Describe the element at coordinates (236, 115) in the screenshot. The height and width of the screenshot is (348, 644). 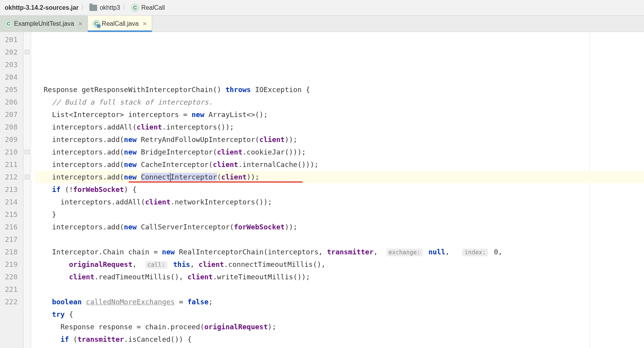
I see `code-token: ArrayList<>();` at that location.